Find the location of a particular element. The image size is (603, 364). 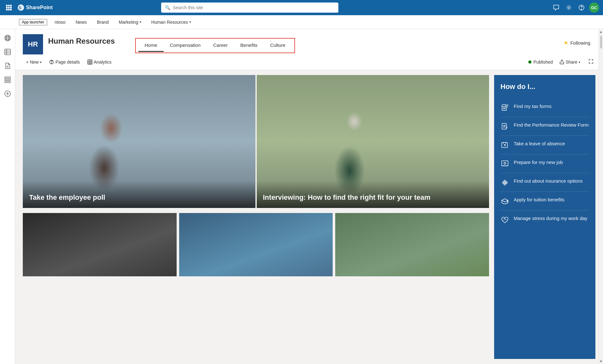

search-input is located at coordinates (254, 8).